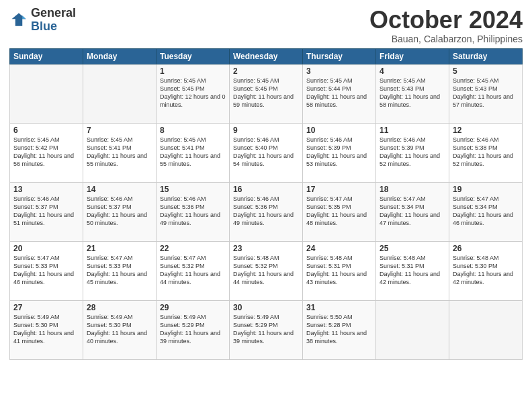 The image size is (532, 411). What do you see at coordinates (193, 189) in the screenshot?
I see `day-number: 15` at bounding box center [193, 189].